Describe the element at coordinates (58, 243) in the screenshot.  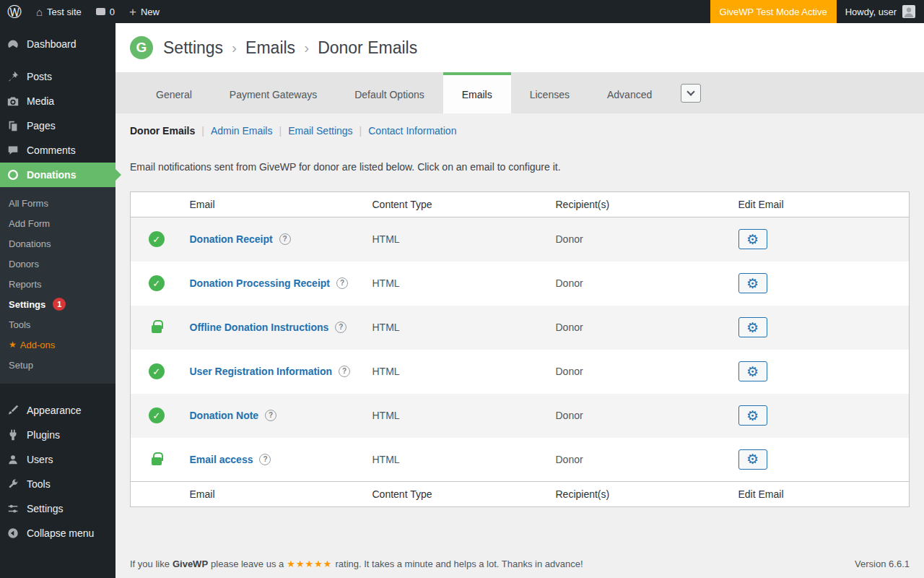
I see `submenu-item-donations: Donations` at that location.